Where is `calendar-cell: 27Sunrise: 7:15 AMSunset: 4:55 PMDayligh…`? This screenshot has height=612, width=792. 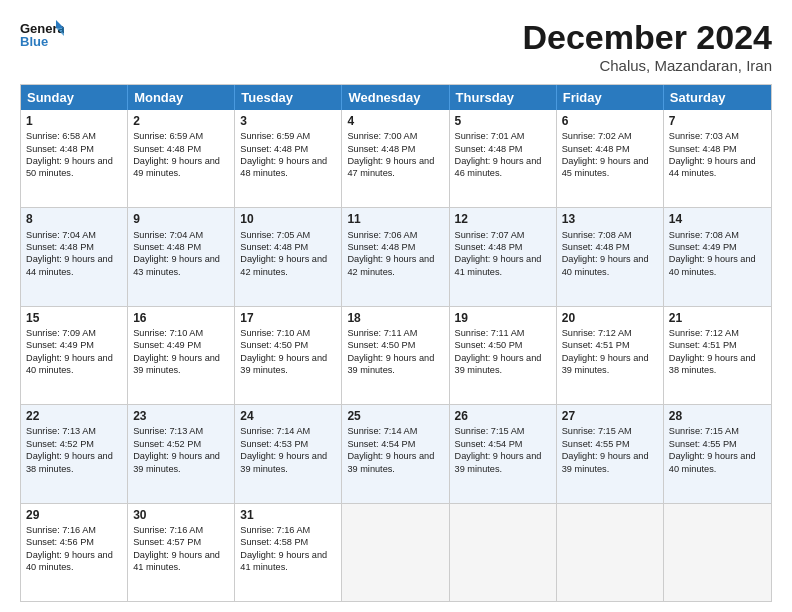 calendar-cell: 27Sunrise: 7:15 AMSunset: 4:55 PMDayligh… is located at coordinates (610, 454).